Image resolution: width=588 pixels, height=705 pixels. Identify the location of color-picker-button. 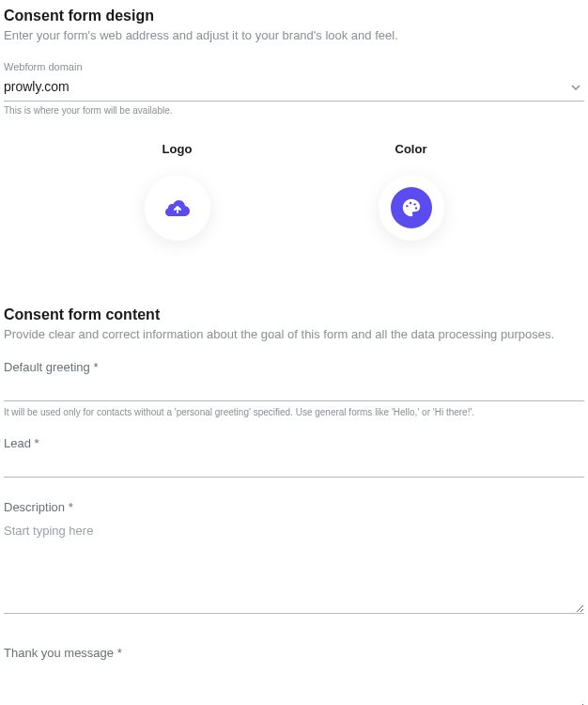
(411, 208).